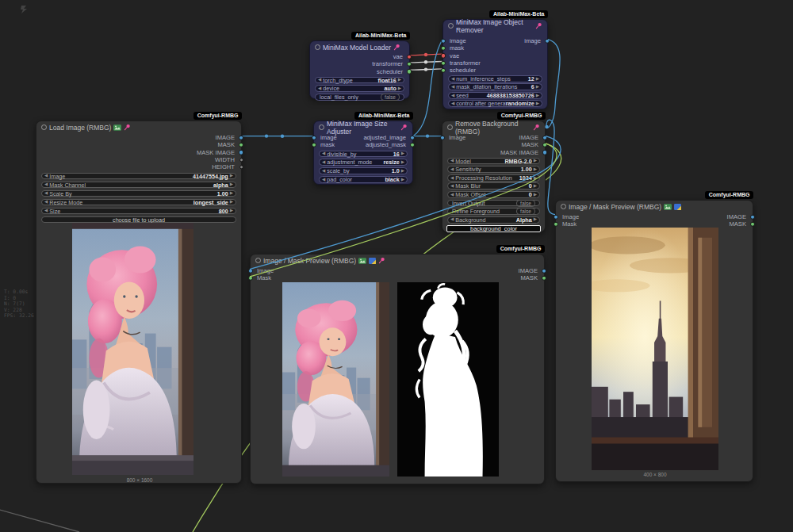  I want to click on widget-device: ◀deviceauto▶, so click(360, 89).